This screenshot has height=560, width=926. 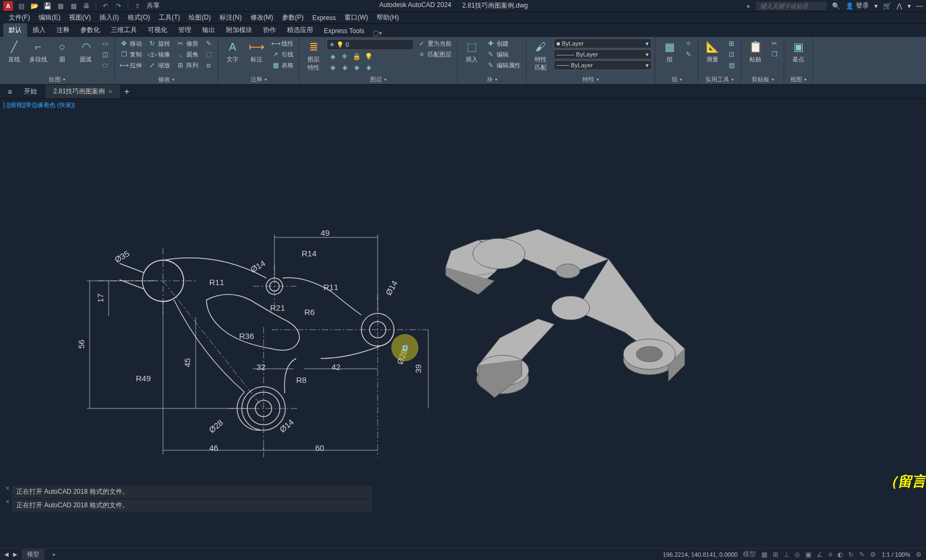 What do you see at coordinates (139, 17) in the screenshot?
I see `menu-format: 格式(O)` at bounding box center [139, 17].